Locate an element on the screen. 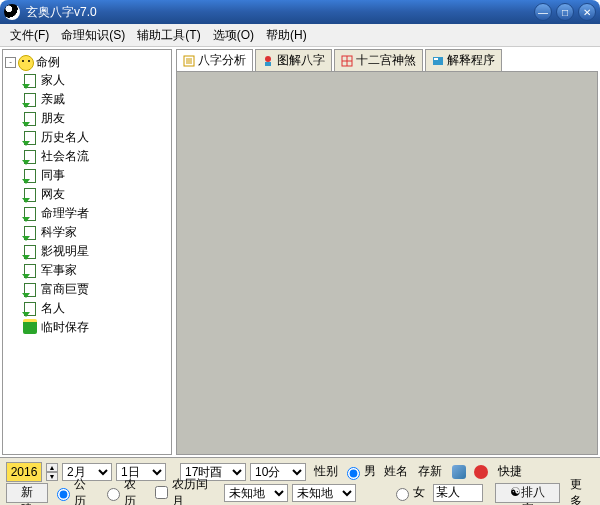  wand-icon is located at coordinates (459, 472).